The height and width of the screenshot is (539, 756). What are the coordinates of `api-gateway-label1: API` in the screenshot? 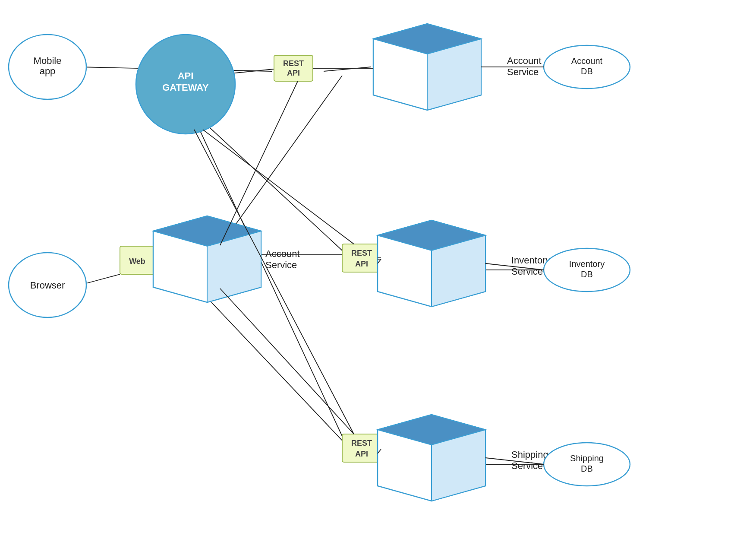 It's located at (186, 76).